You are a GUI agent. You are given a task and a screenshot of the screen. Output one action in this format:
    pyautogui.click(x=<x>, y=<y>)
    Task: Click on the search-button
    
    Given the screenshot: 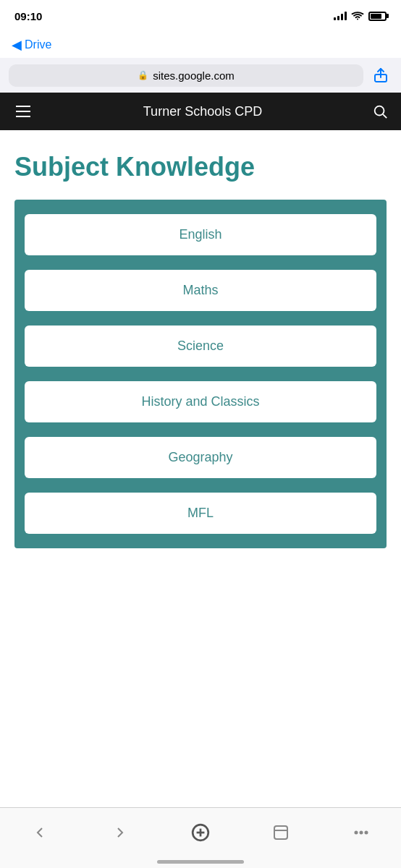 What is the action you would take?
    pyautogui.click(x=380, y=111)
    